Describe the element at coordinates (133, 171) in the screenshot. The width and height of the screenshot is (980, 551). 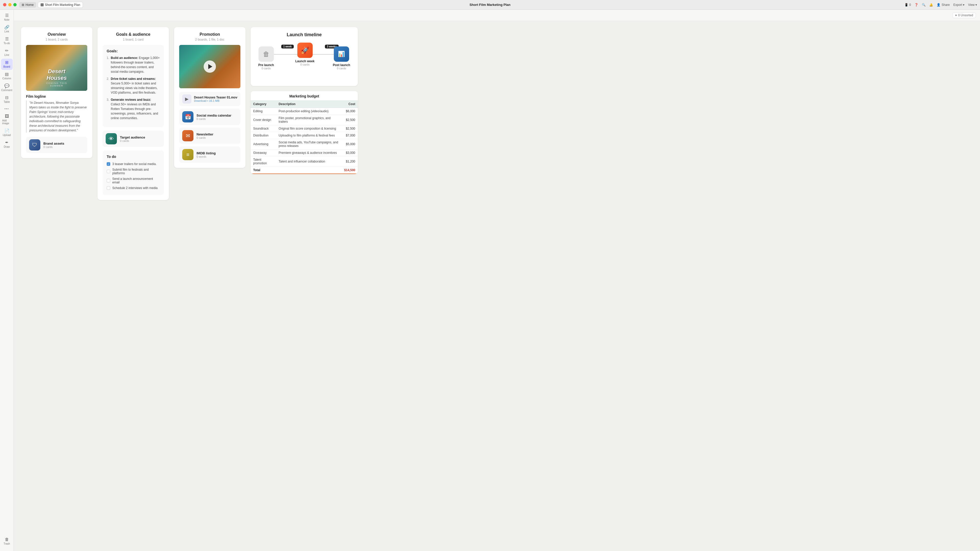
I see `todo-item-2: Submit film to festivals and platforms` at that location.